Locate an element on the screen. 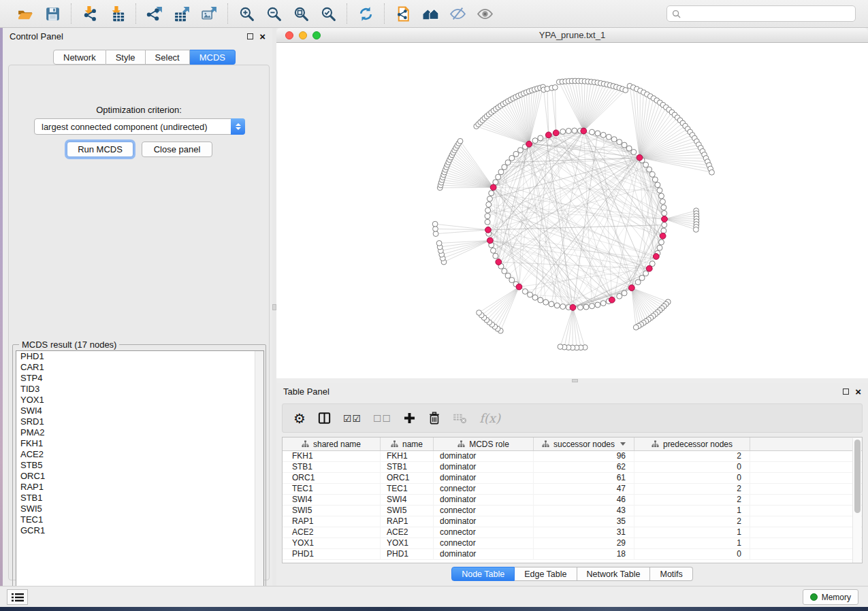  search-box is located at coordinates (761, 14).